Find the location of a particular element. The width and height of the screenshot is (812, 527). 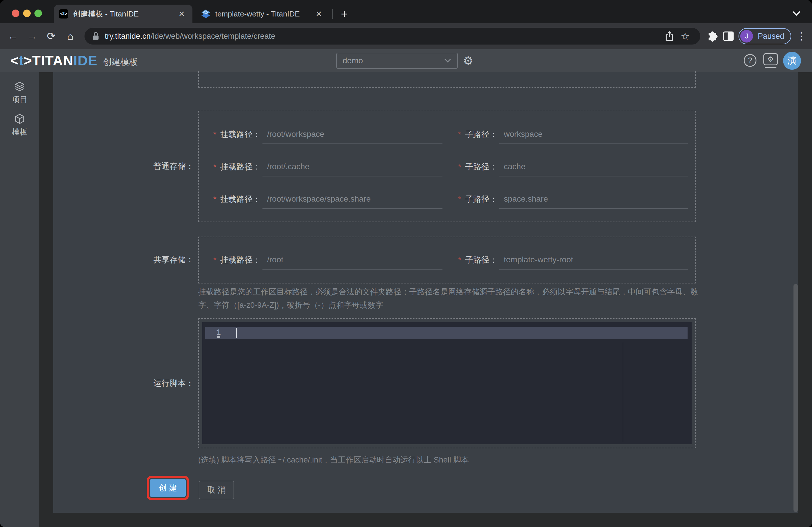

storage-row: * 挂载路径： /root/workspace/space.share * 子路… is located at coordinates (447, 199).